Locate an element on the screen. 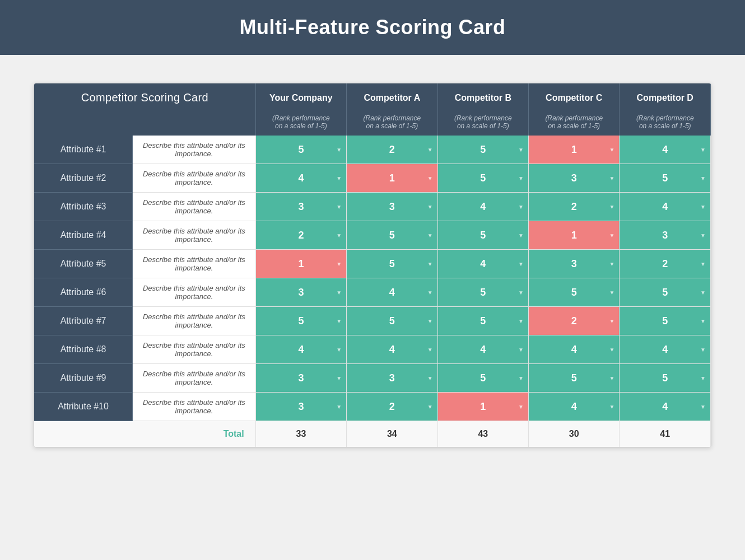 The width and height of the screenshot is (745, 560). total-row: Total3334433041 is located at coordinates (372, 435).